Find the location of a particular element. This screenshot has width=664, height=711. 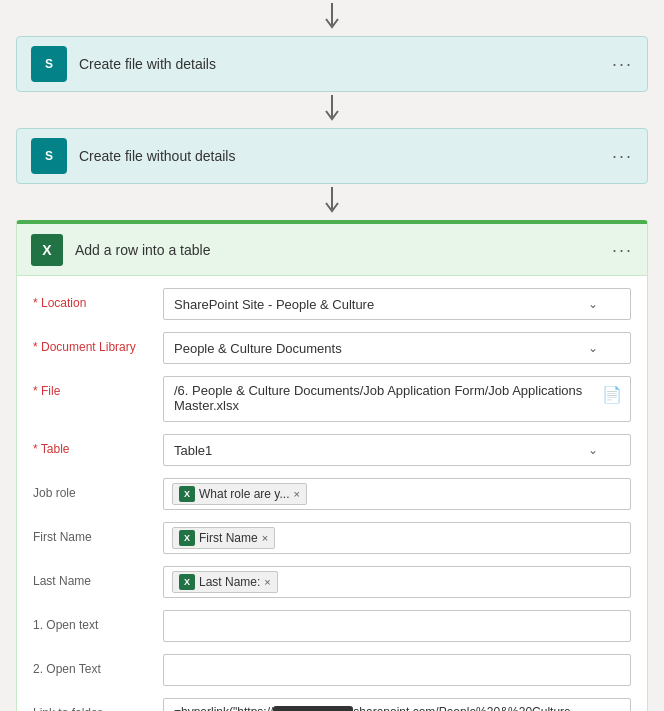

location-value: SharePoint Site - People & Culture is located at coordinates (274, 304).